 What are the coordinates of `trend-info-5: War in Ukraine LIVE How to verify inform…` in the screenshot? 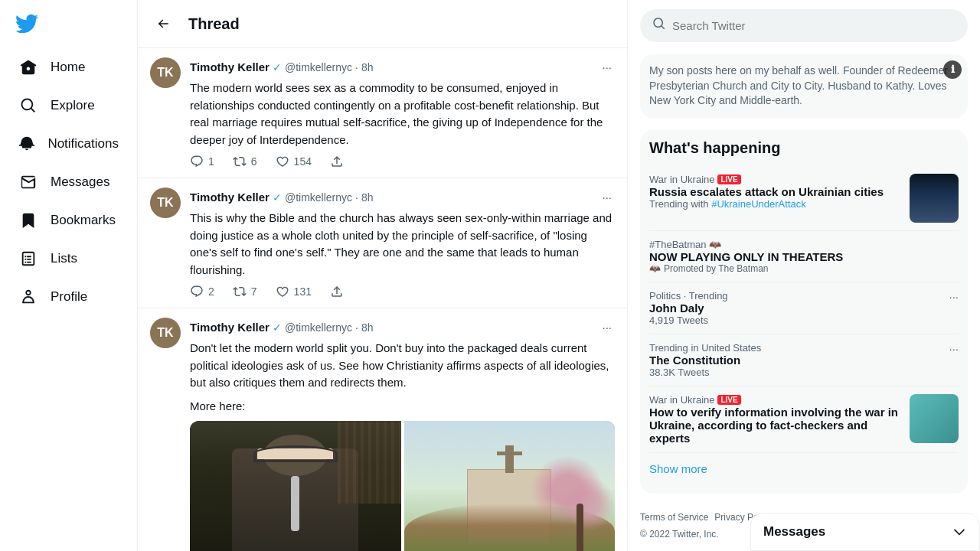 It's located at (776, 419).